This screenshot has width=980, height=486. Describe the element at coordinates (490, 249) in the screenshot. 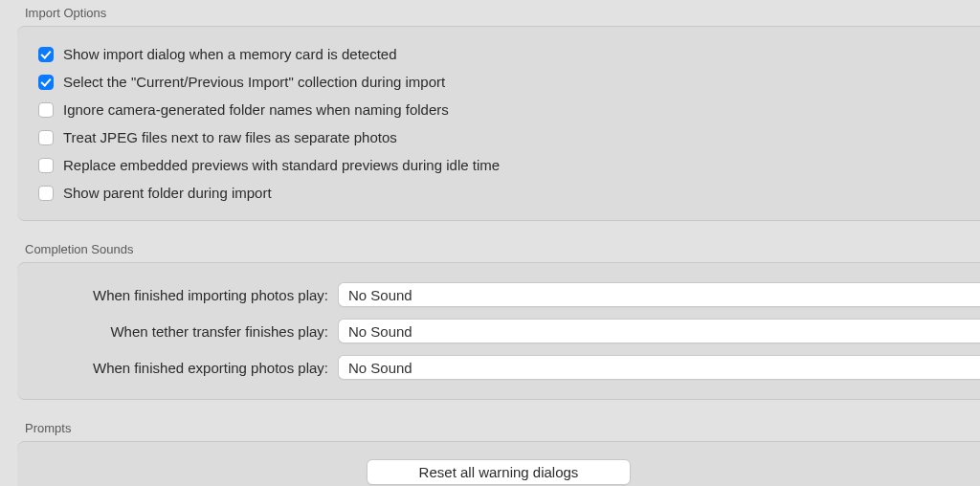

I see `completion-sounds-title: Completion Sounds` at that location.